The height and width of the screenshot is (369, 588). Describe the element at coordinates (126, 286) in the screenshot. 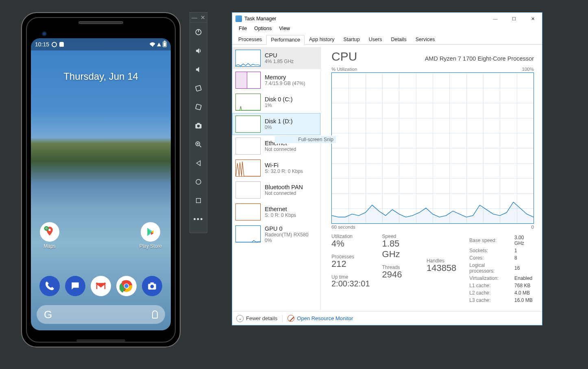

I see `chrome-app` at that location.